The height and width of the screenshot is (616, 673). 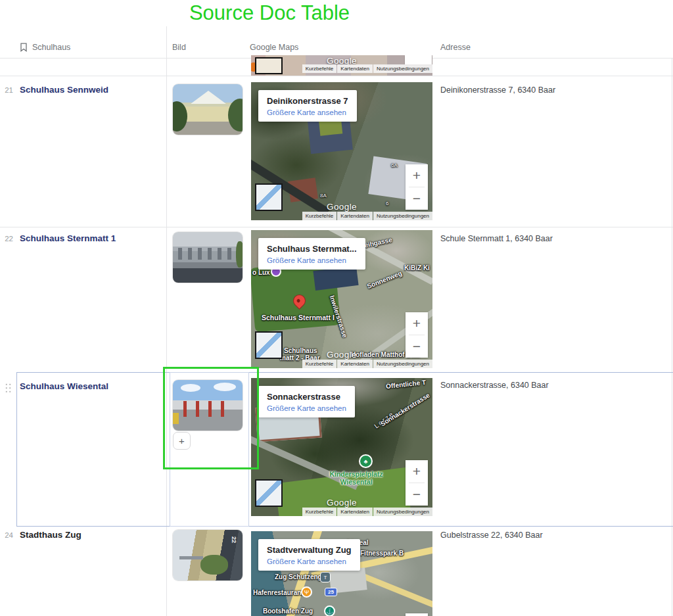 I want to click on record-name-cell: Schulhaus Sennweid, so click(x=64, y=89).